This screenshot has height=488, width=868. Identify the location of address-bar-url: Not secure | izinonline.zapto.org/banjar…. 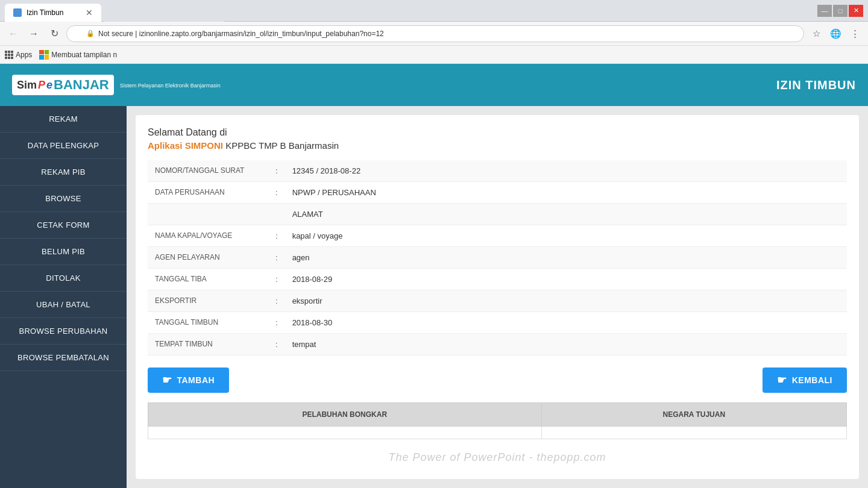
(241, 34).